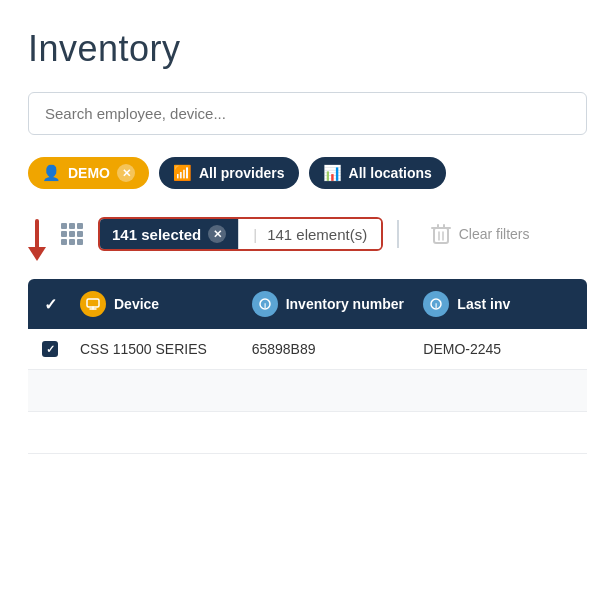 The image size is (615, 589). What do you see at coordinates (229, 173) in the screenshot?
I see `providers-filter-chip: 📶 All providers` at bounding box center [229, 173].